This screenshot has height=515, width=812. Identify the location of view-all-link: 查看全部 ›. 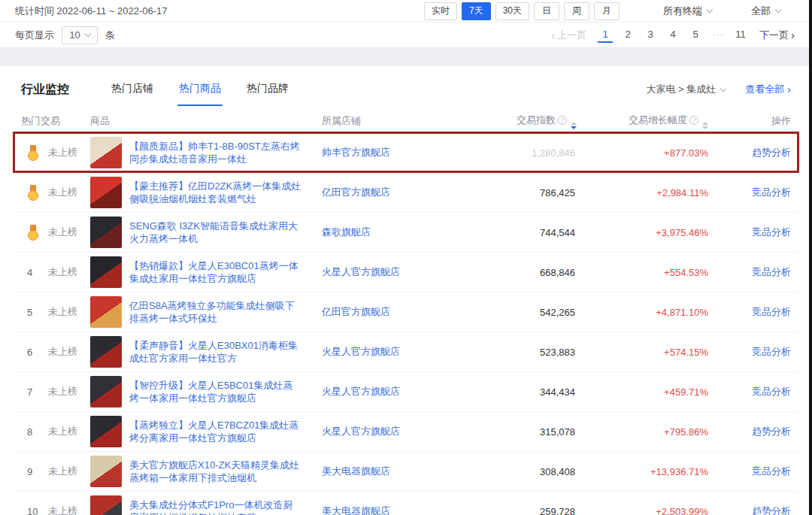
(768, 89).